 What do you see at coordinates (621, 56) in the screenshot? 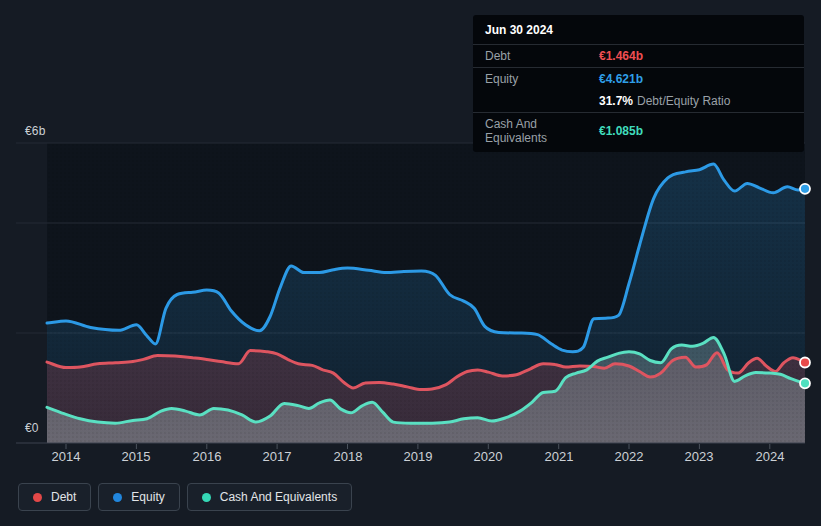
I see `tooltip-debt-value: €1.464b` at bounding box center [621, 56].